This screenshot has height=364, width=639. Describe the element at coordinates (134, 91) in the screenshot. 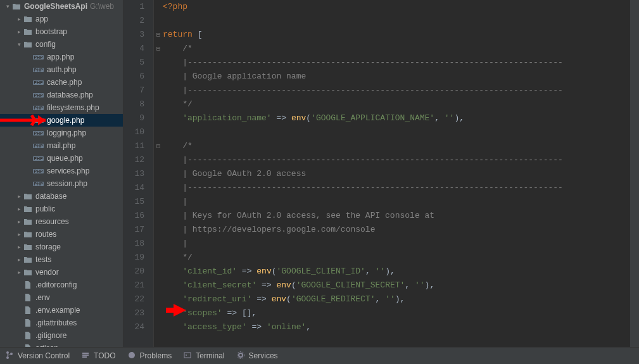

I see `line-number: 7` at that location.